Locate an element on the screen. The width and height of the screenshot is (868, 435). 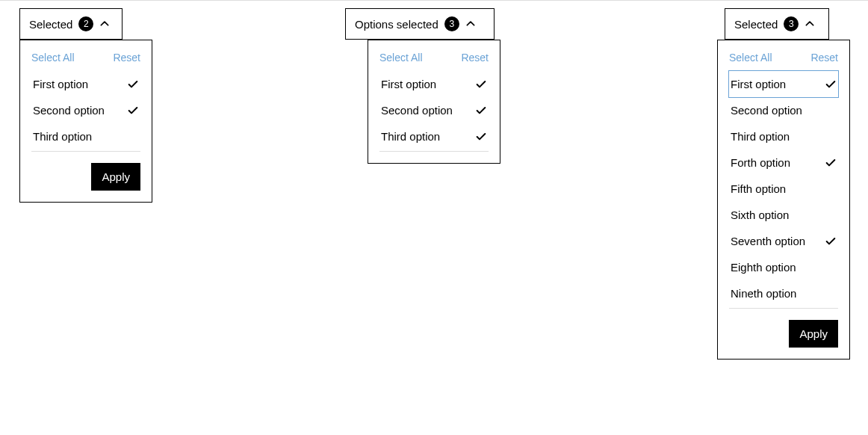
dropdown-toggle: Selected 2 is located at coordinates (71, 24).